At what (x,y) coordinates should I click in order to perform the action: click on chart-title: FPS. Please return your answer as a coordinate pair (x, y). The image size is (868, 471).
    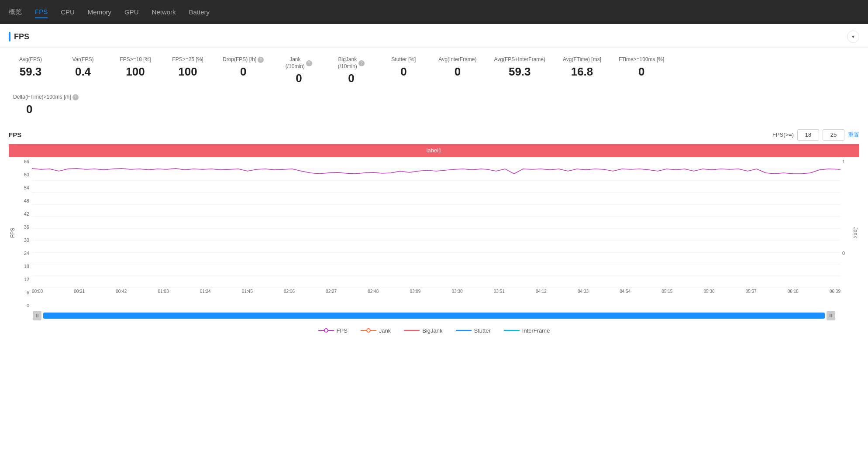
    Looking at the image, I should click on (15, 134).